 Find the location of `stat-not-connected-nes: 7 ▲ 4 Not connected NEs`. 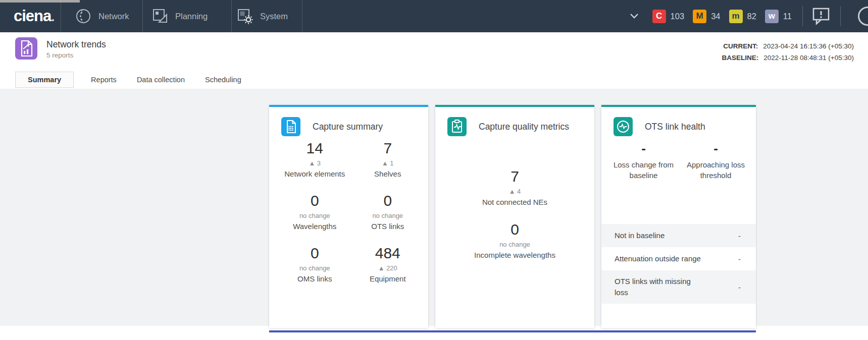

stat-not-connected-nes: 7 ▲ 4 Not connected NEs is located at coordinates (515, 188).